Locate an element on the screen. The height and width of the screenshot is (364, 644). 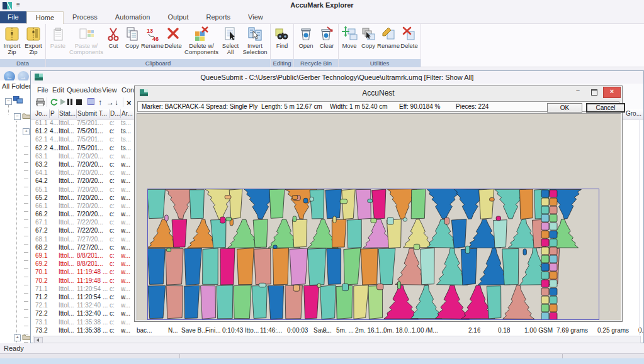
queue-window-icon is located at coordinates (91, 102).